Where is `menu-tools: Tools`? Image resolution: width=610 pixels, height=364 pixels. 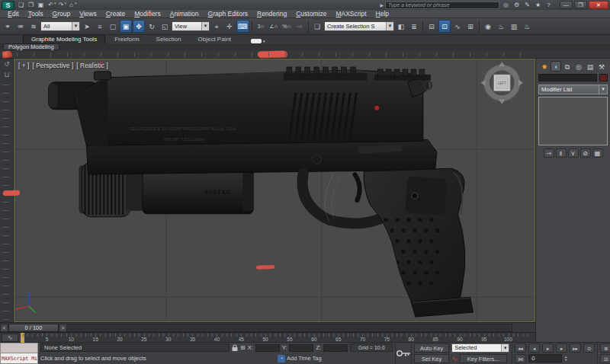
menu-tools: Tools is located at coordinates (36, 14).